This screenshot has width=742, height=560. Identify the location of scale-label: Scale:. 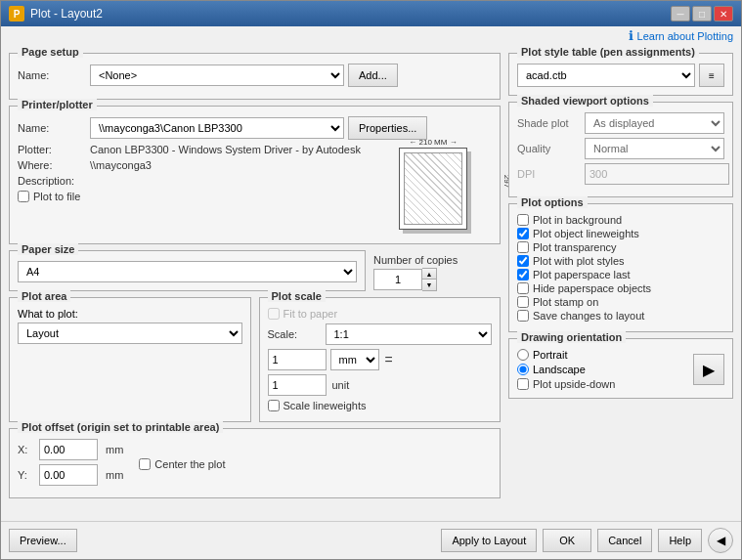
(295, 334).